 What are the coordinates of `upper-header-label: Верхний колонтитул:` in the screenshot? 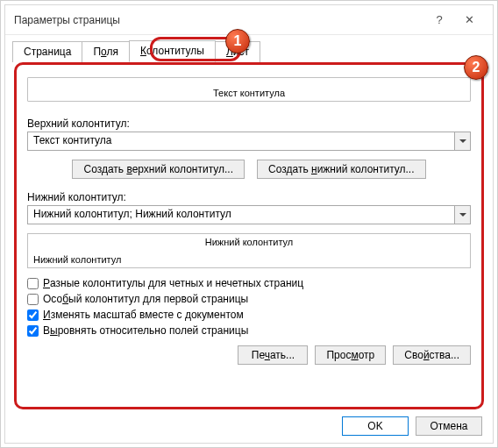 It's located at (249, 124).